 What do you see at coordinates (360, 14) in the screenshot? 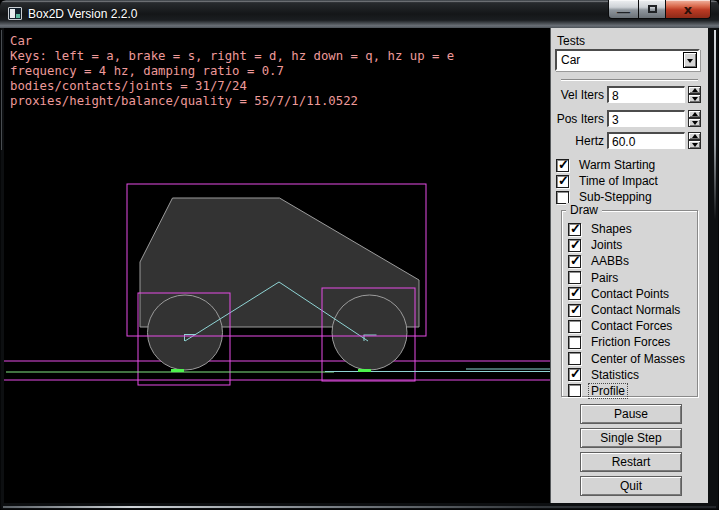
I see `titlebar: Box2D Version 2.2.0 — x` at bounding box center [360, 14].